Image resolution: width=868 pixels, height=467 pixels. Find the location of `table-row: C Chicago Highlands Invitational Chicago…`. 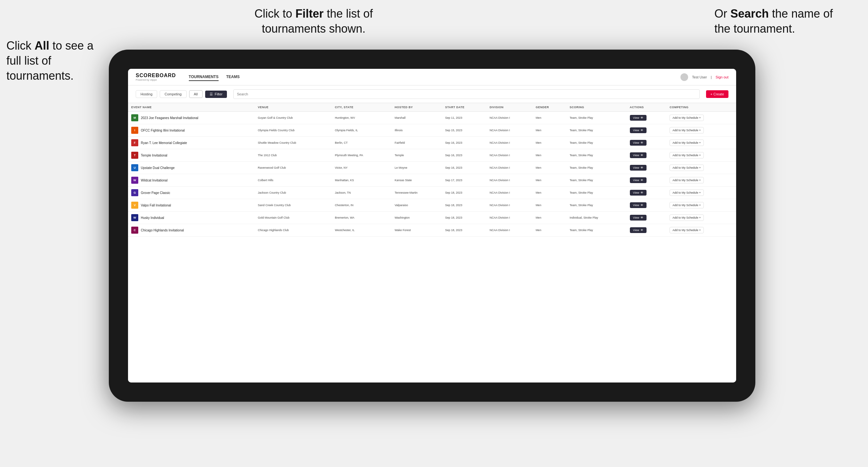

table-row: C Chicago Highlands Invitational Chicago… is located at coordinates (432, 230).